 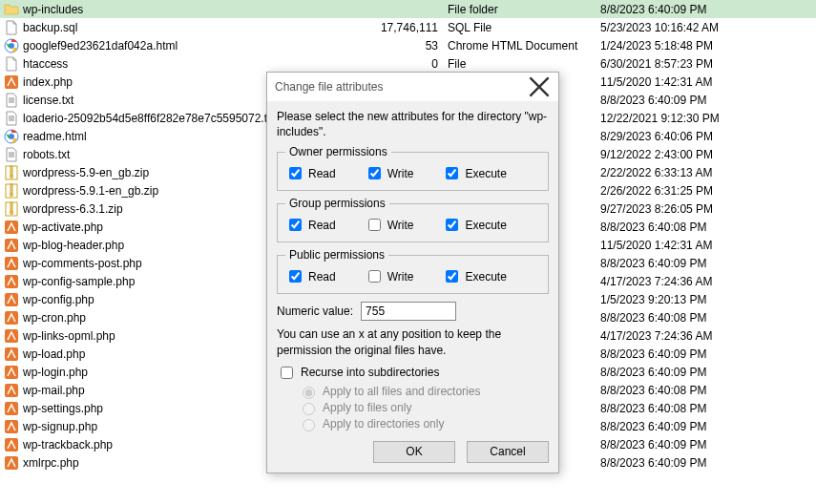 I want to click on file-name: wp-blog-header.php, so click(x=73, y=245).